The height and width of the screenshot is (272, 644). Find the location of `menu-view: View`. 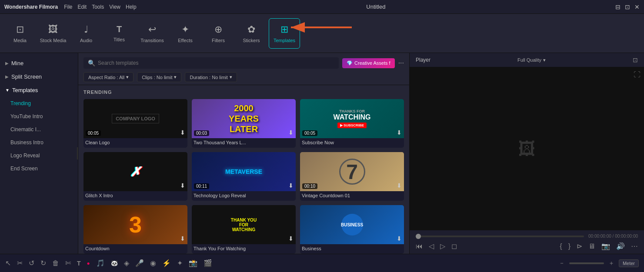

menu-view: View is located at coordinates (115, 7).